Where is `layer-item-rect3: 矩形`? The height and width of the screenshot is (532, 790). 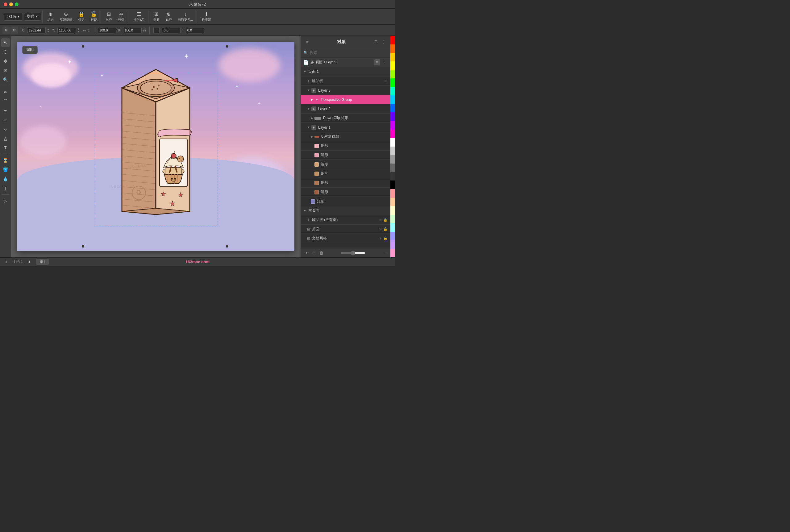
layer-item-rect3: 矩形 is located at coordinates (345, 164).